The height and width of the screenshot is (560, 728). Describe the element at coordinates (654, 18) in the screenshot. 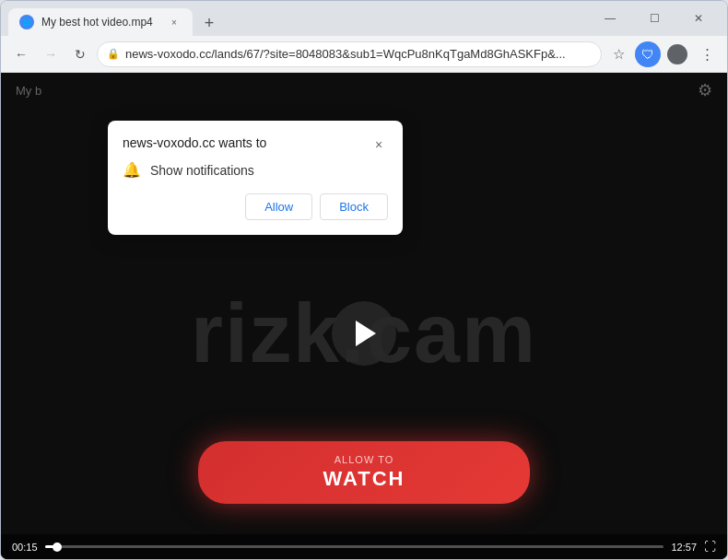

I see `window-controls: — ☐ ✕` at that location.